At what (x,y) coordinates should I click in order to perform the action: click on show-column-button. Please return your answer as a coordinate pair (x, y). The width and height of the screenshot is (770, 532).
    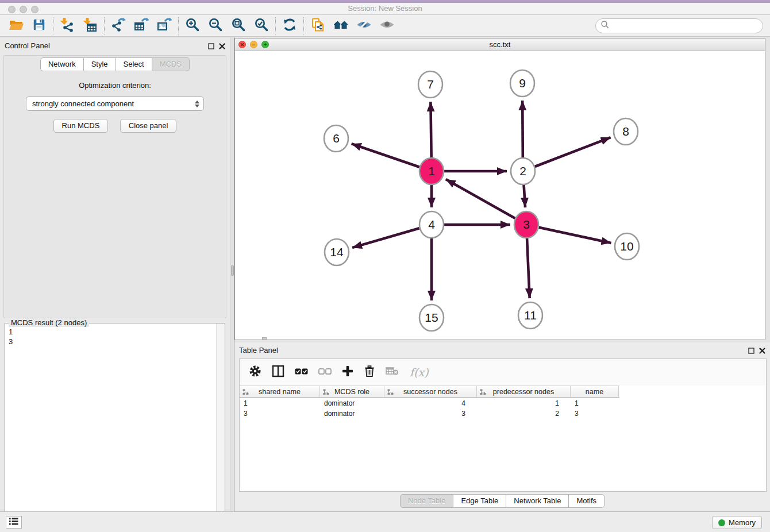
    Looking at the image, I should click on (278, 372).